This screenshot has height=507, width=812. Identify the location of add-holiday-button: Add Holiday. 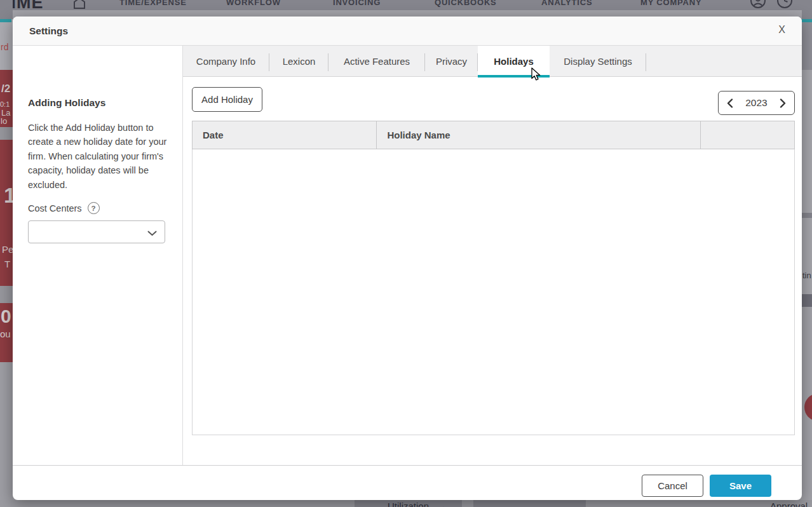
(227, 99).